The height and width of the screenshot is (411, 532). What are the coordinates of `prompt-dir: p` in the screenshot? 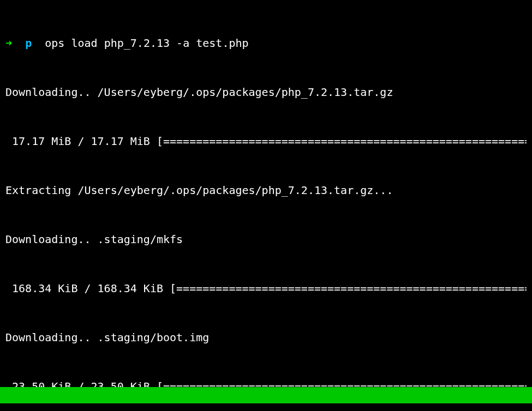 It's located at (28, 43).